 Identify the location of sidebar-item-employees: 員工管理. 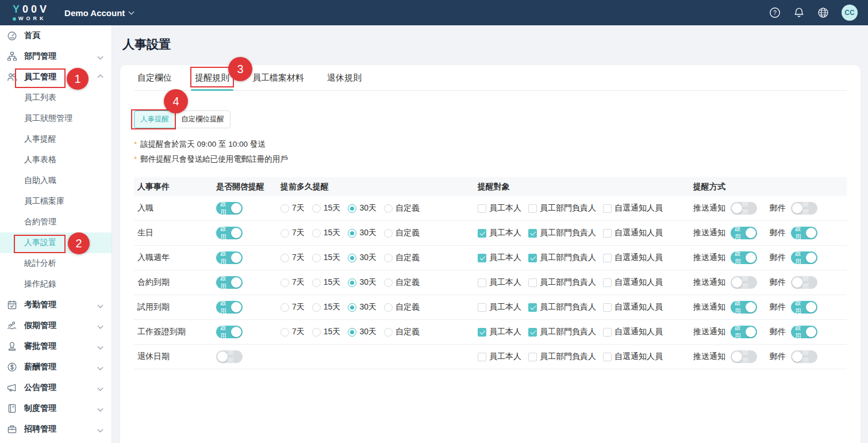
(56, 77).